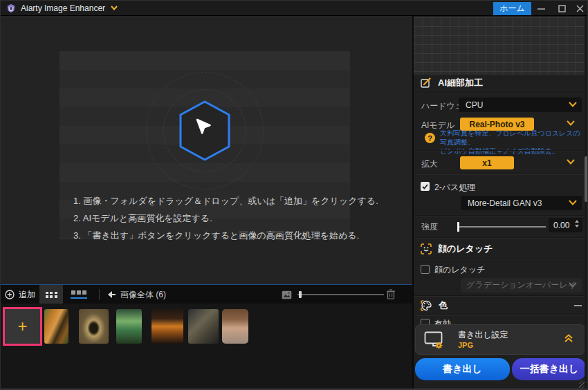 The height and width of the screenshot is (390, 588). I want to click on thumbnail-terrarium-jar, so click(129, 326).